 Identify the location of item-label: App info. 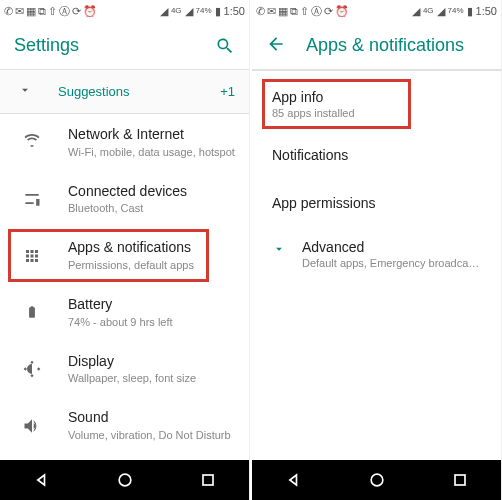
(380, 97).